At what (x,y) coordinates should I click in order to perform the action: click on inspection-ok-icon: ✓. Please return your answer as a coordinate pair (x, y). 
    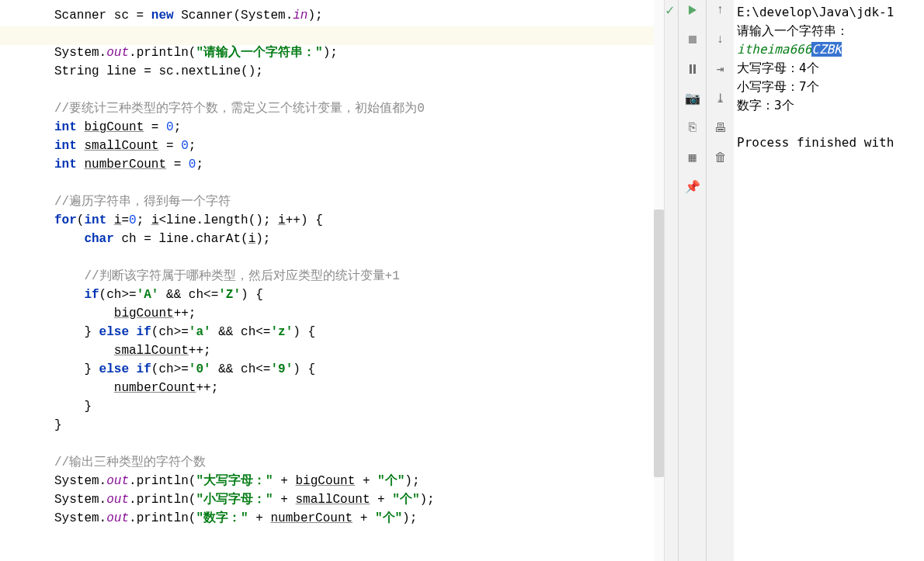
    Looking at the image, I should click on (669, 10).